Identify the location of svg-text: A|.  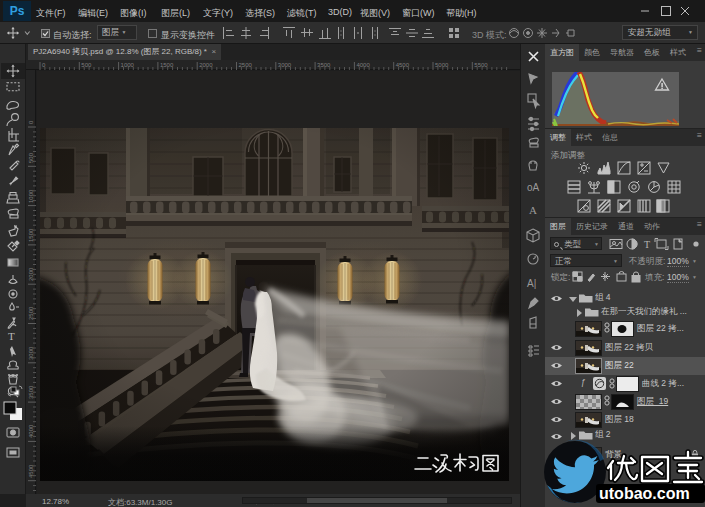
(532, 284).